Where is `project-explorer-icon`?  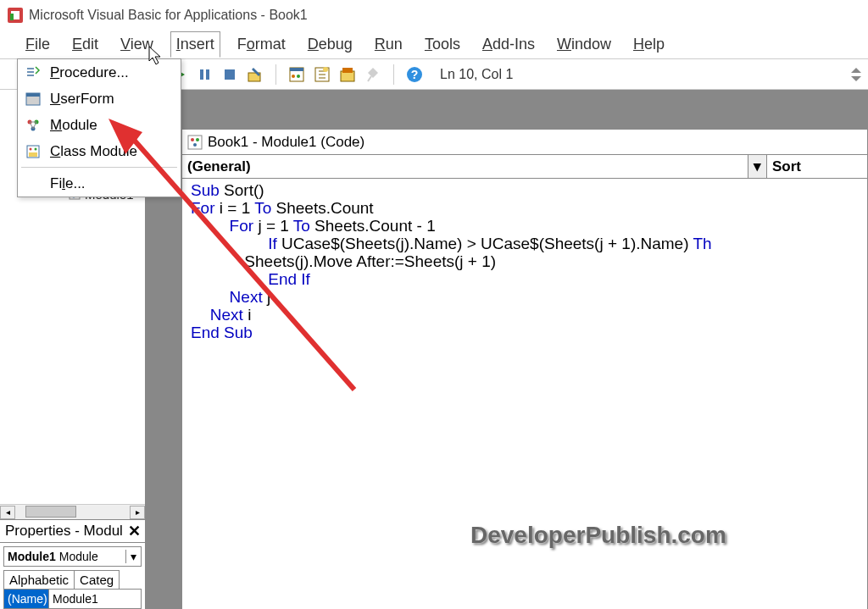 project-explorer-icon is located at coordinates (297, 75).